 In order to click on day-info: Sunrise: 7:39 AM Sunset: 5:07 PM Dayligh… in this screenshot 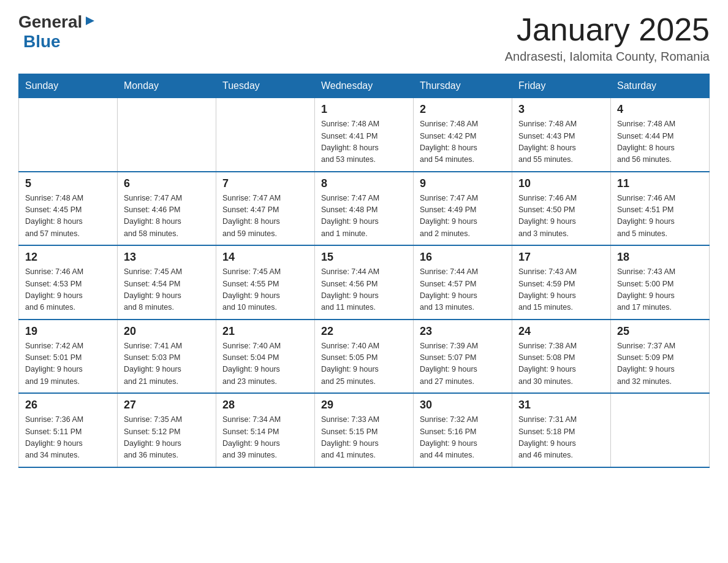, I will do `click(463, 364)`.